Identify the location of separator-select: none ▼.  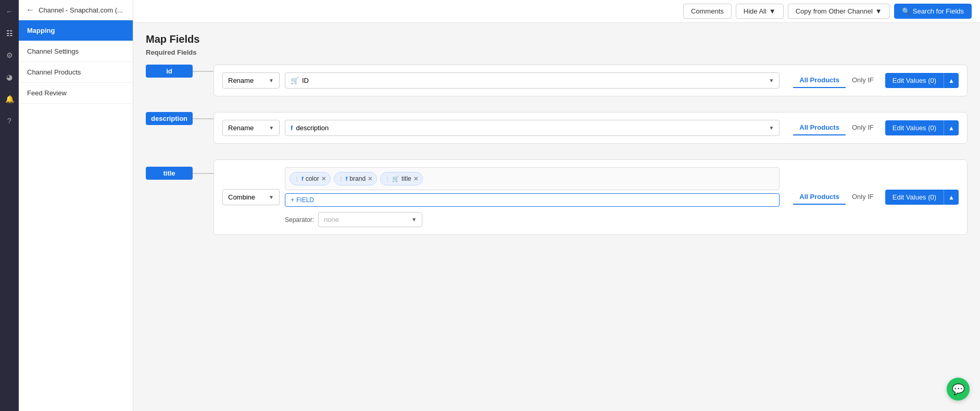
(370, 220).